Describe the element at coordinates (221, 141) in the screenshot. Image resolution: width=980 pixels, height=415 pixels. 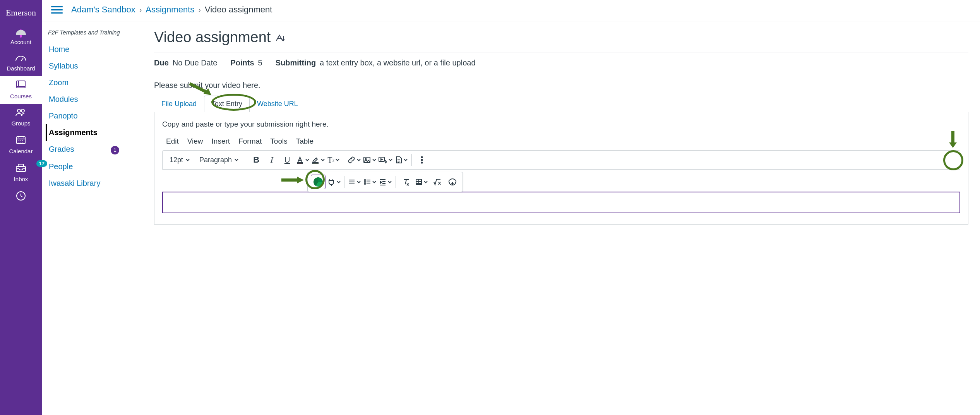
I see `menu-insert: Insert` at that location.